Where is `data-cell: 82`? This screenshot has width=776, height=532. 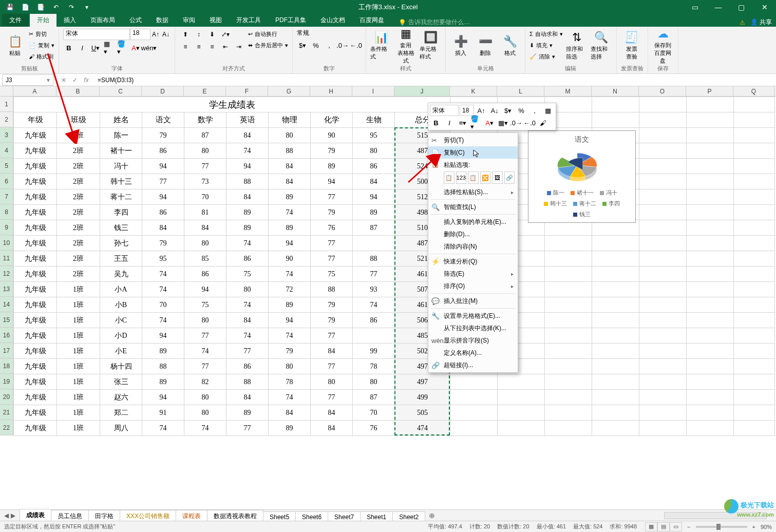
data-cell: 82 is located at coordinates (205, 382).